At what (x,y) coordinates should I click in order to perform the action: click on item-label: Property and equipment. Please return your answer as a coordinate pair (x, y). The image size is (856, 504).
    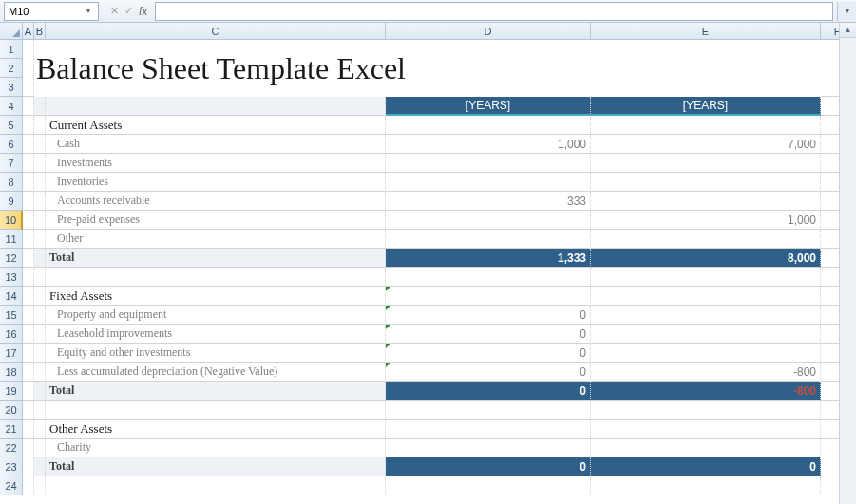
    Looking at the image, I should click on (216, 315).